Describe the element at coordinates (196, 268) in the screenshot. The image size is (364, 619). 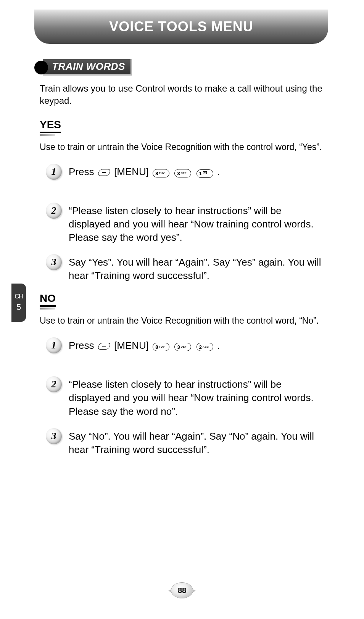
I see `step-text: Say “Yes”. You will hear “Again”. Say “Y…` at that location.